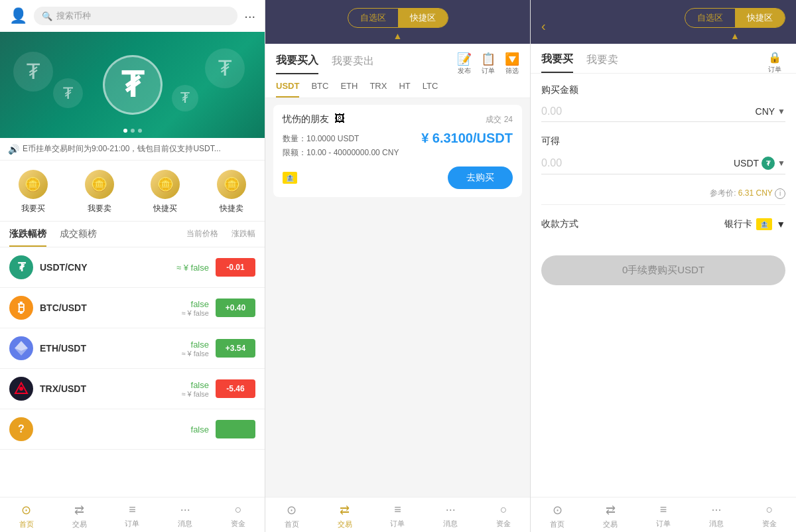 This screenshot has width=796, height=532. What do you see at coordinates (398, 515) in the screenshot?
I see `panel2-bottom-nav: ⊙ 首页 ⇄ 交易 ≡ 订单 ··· 消息 ○ 资金` at bounding box center [398, 515].